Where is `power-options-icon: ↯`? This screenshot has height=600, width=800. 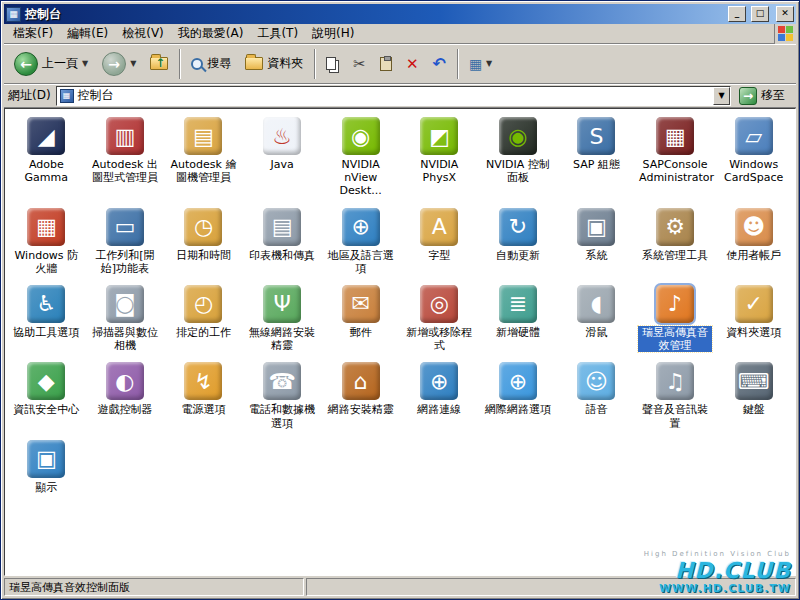 power-options-icon: ↯ is located at coordinates (203, 381).